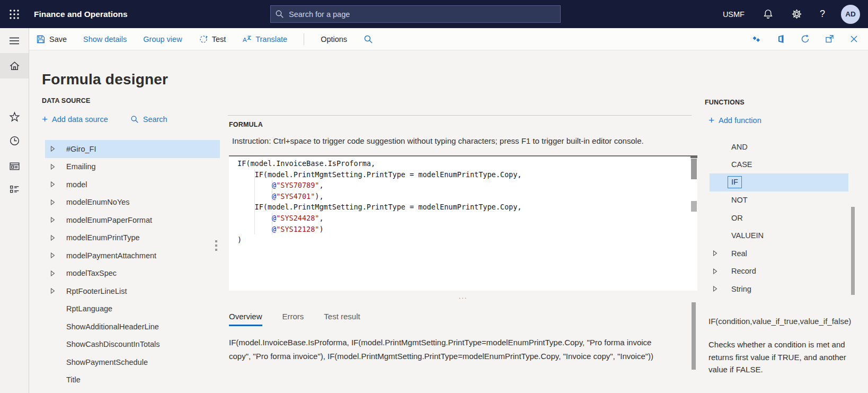  I want to click on recent-clock-icon, so click(14, 141).